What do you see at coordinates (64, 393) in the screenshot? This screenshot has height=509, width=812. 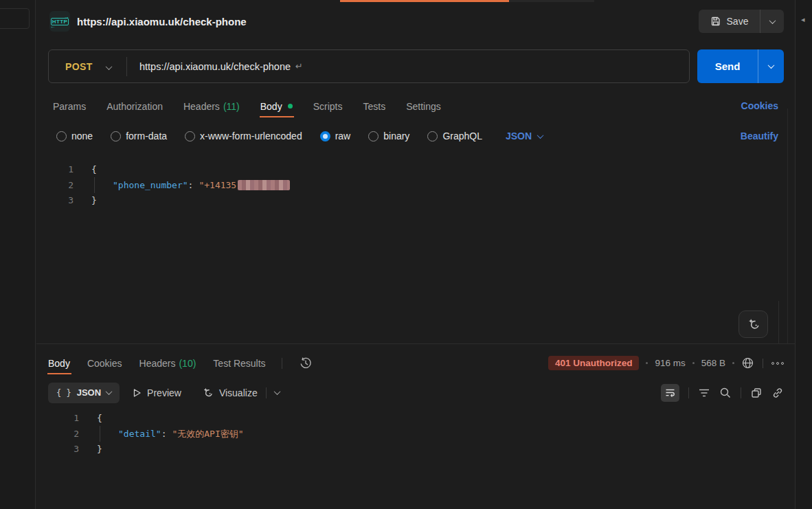 I see `braces-icon: { }` at bounding box center [64, 393].